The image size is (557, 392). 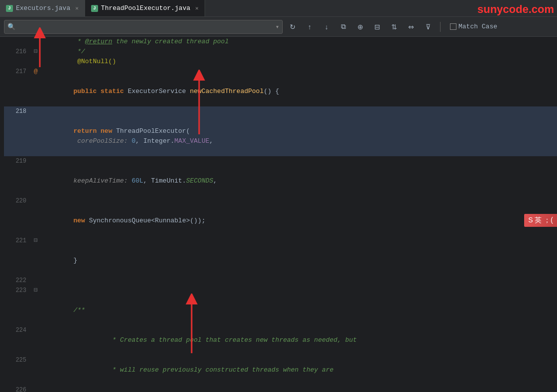 I want to click on search-dropdown-icon: ▾, so click(x=277, y=27).